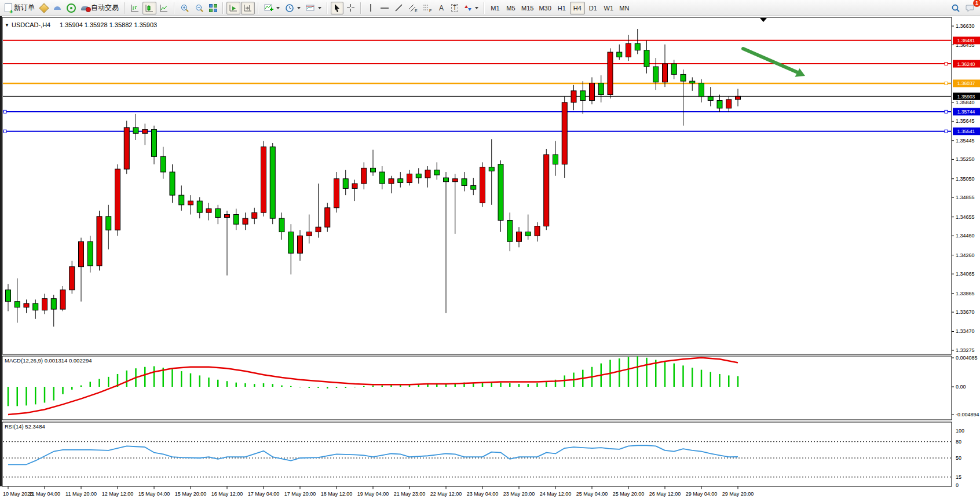 This screenshot has width=980, height=502. Describe the element at coordinates (57, 8) in the screenshot. I see `profile-button` at that location.